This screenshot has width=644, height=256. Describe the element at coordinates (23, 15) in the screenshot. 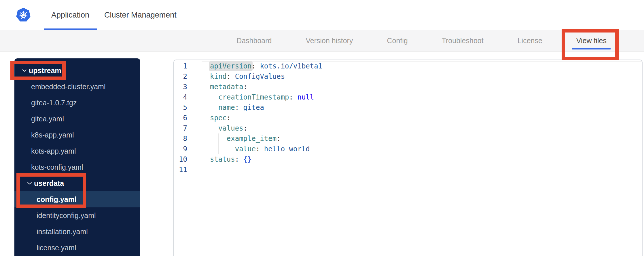

I see `kubernetes-logo-icon` at that location.